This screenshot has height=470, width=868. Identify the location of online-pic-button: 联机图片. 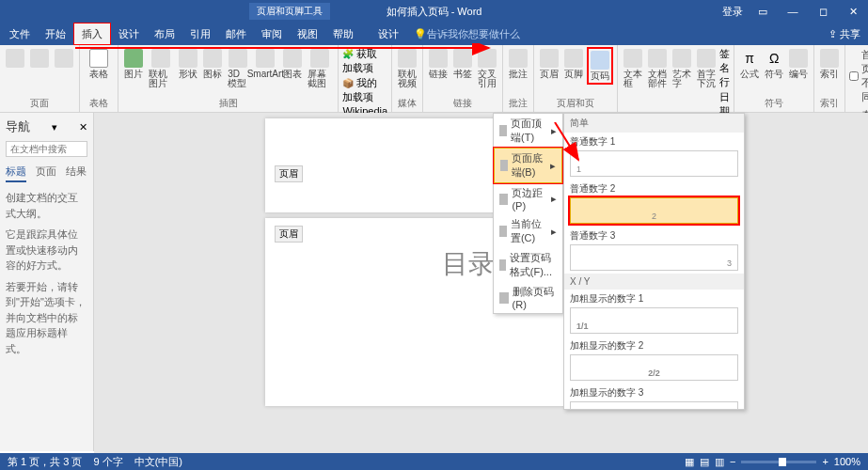
(161, 69).